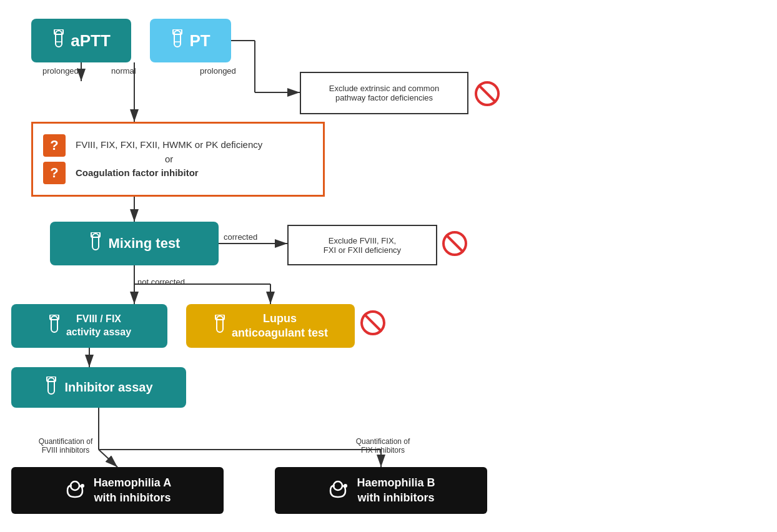  What do you see at coordinates (66, 446) in the screenshot?
I see `quant-fviii-label: Quantification ofFVIII inhibitors` at bounding box center [66, 446].